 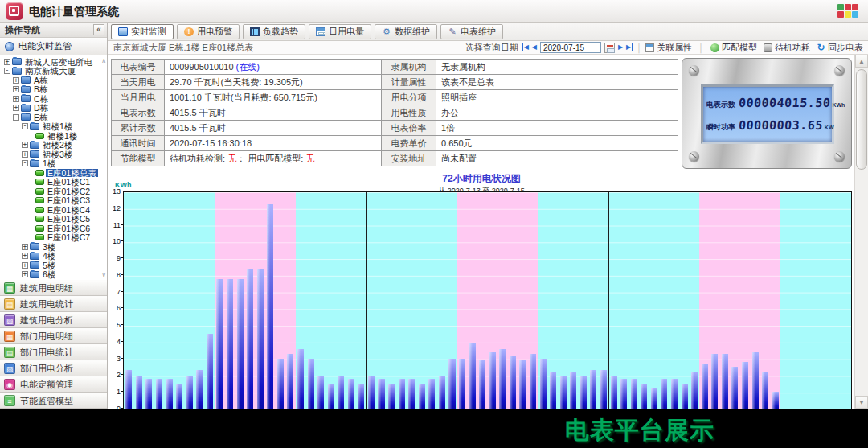 I want to click on tree-node: +C栋, so click(x=53, y=99).